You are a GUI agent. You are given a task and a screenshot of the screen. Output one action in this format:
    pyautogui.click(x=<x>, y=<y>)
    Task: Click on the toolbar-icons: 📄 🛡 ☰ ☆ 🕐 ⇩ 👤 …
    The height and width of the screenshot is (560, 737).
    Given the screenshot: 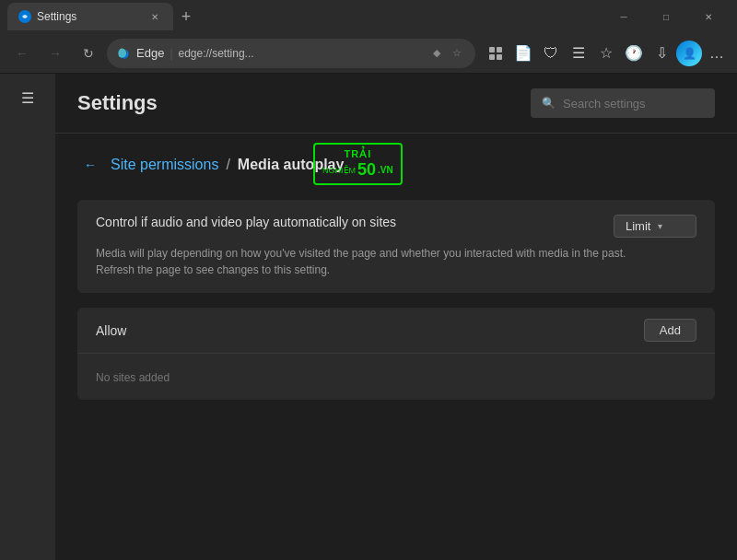 What is the action you would take?
    pyautogui.click(x=606, y=53)
    